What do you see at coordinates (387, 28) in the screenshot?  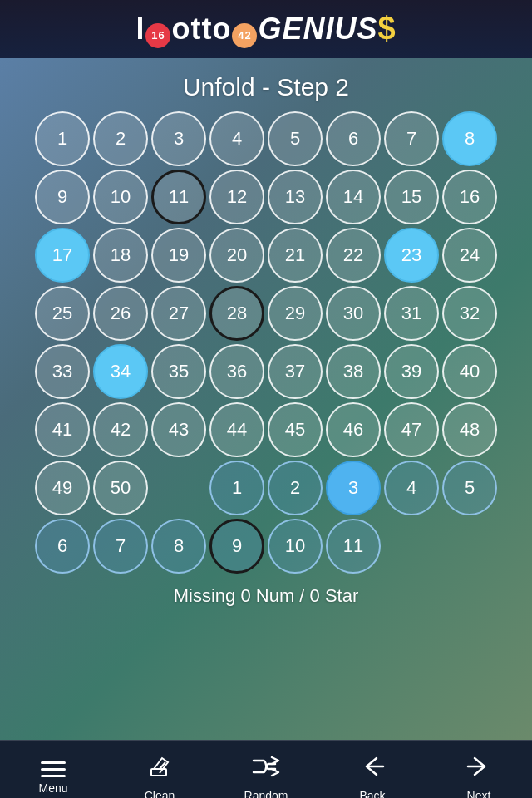 I see `logo-dollar: $` at bounding box center [387, 28].